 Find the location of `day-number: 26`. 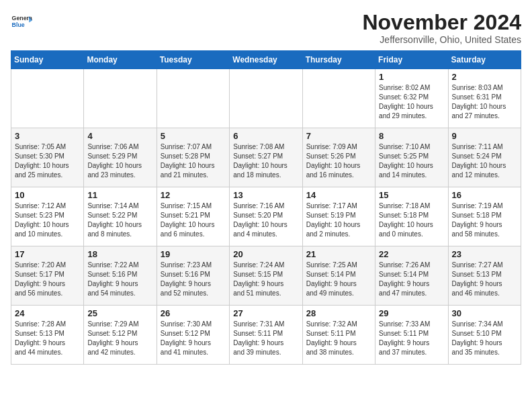

day-number: 26 is located at coordinates (193, 313).